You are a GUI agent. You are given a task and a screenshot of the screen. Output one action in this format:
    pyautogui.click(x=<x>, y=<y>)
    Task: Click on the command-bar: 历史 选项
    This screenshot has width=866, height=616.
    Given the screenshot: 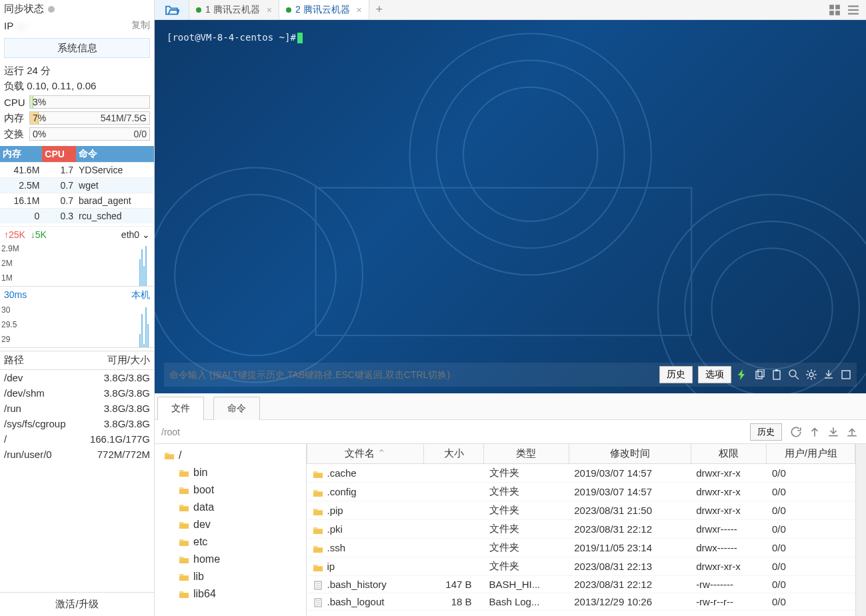 What is the action you would take?
    pyautogui.click(x=511, y=375)
    